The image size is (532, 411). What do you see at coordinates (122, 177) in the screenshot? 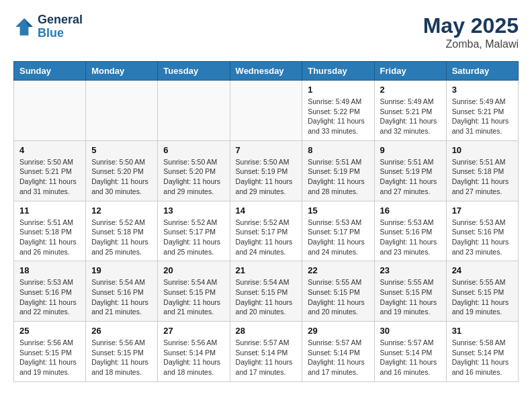
I see `cell-info-text: Sunrise: 5:50 AM Sunset: 5:20 PM Dayligh…` at bounding box center [122, 177].